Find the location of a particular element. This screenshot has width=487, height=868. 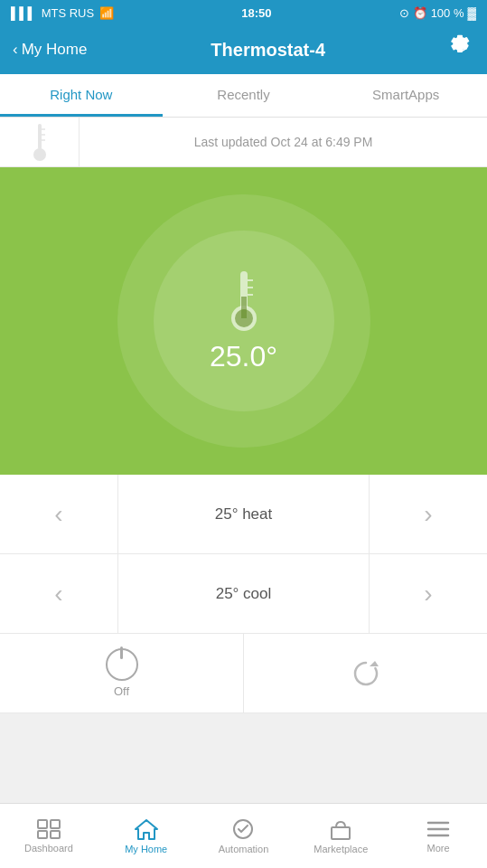

cool-control-row: ‹ 25° cool › is located at coordinates (244, 594).